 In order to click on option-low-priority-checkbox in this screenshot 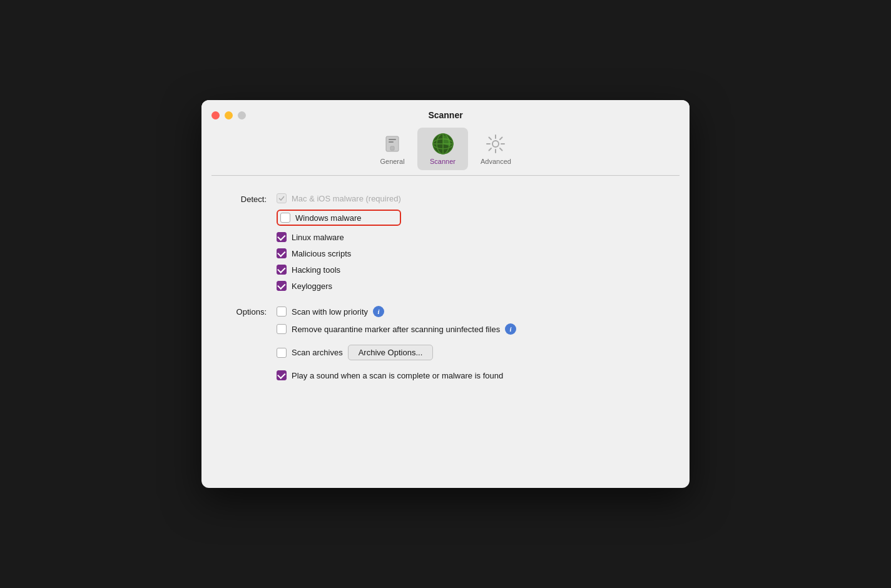, I will do `click(282, 312)`.